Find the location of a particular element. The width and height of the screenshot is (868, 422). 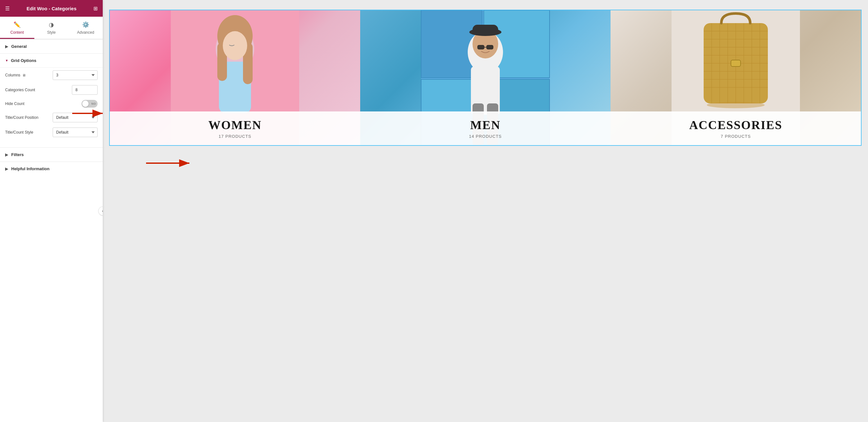

monitor-icon: 🖥 is located at coordinates (24, 75).